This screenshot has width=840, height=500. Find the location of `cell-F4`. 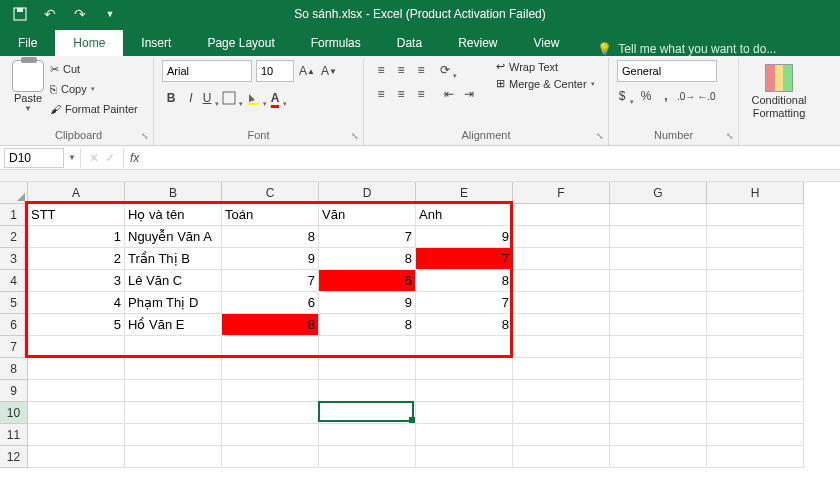

cell-F4 is located at coordinates (562, 281).